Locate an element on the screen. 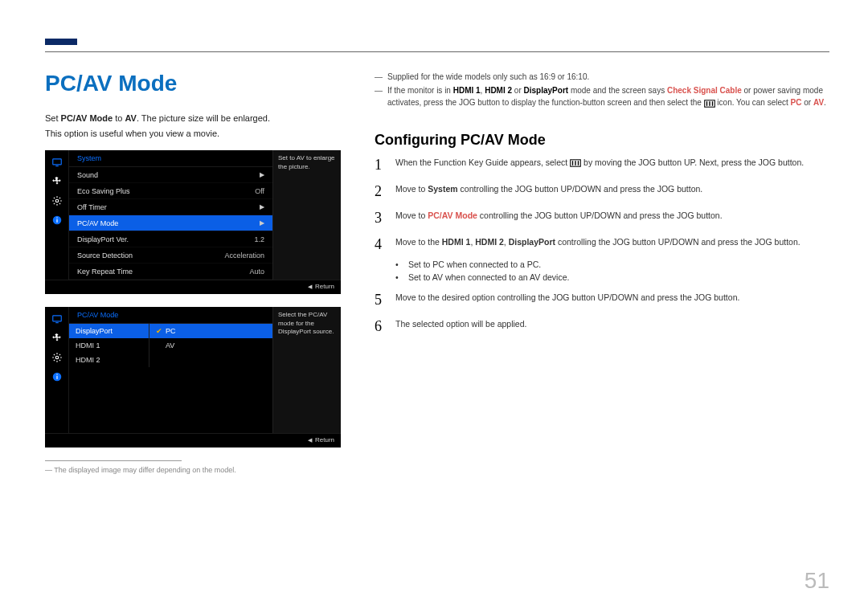 The image size is (868, 613). osd1-row-label: Sound is located at coordinates (167, 175).